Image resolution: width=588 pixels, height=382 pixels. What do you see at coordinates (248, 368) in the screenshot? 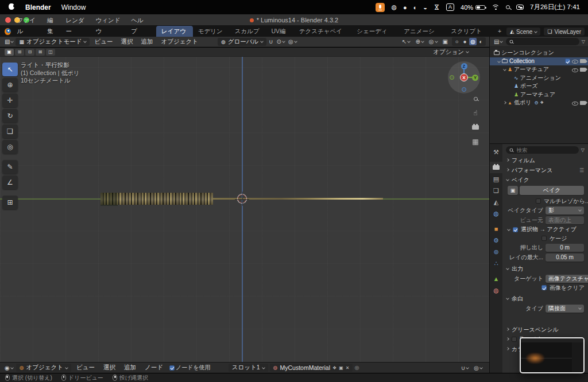
I see `slot-selector: スロット1` at bounding box center [248, 368].